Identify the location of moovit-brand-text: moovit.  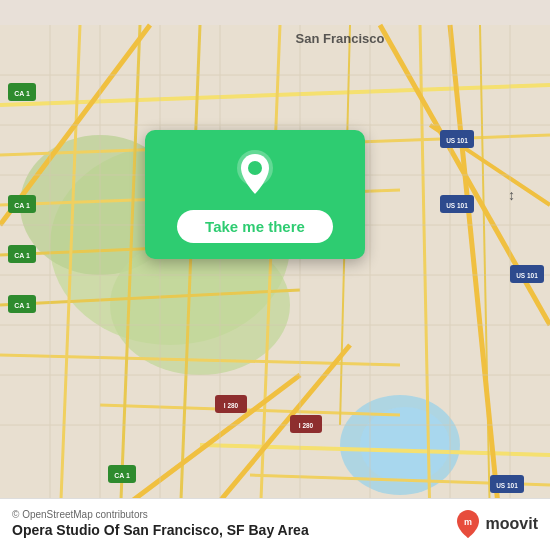
(512, 524).